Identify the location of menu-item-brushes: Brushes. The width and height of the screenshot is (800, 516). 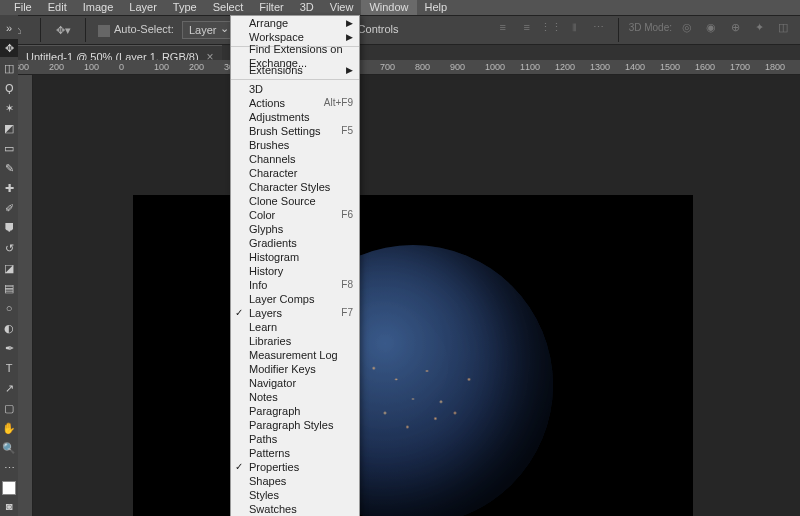
(295, 145).